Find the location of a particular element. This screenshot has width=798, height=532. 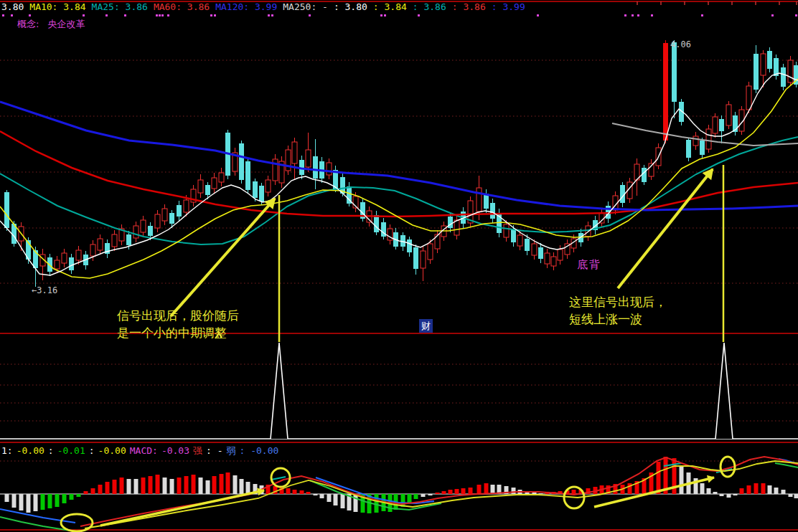

macd-value-segment: -0.00 is located at coordinates (112, 450).